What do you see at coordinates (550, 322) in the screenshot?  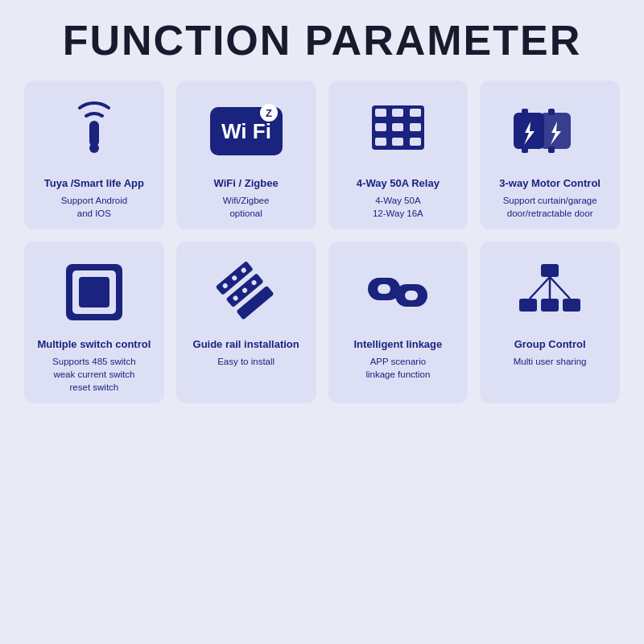 I see `card-group: Group Control Multi user sharing` at bounding box center [550, 322].